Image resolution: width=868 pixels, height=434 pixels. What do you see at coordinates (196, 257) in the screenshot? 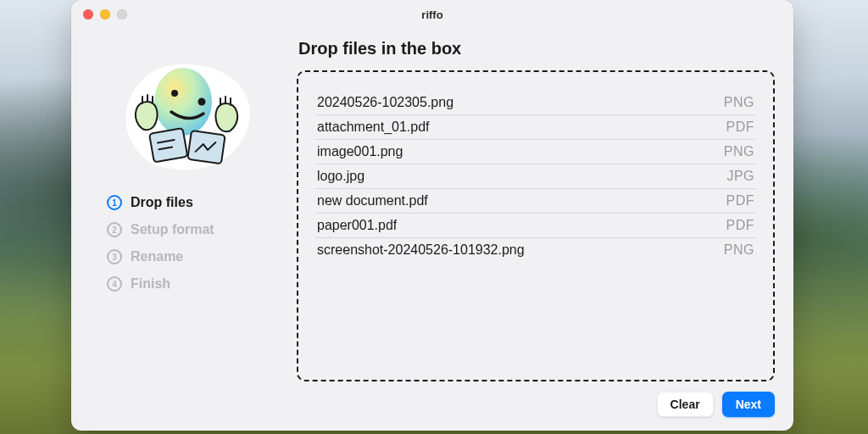
I see `step-rename: 3 Rename` at bounding box center [196, 257].